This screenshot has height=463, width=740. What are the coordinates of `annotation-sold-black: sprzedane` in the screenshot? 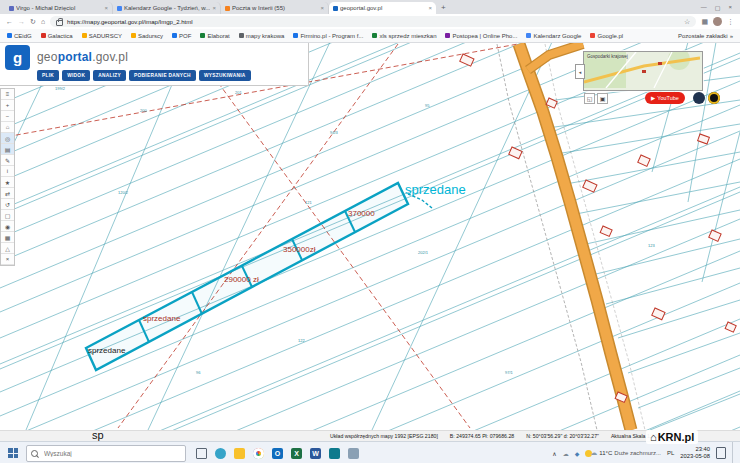 It's located at (106, 350).